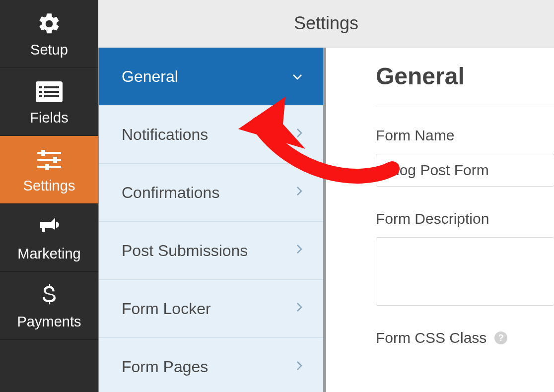 This screenshot has width=554, height=392. Describe the element at coordinates (465, 107) in the screenshot. I see `divider` at that location.